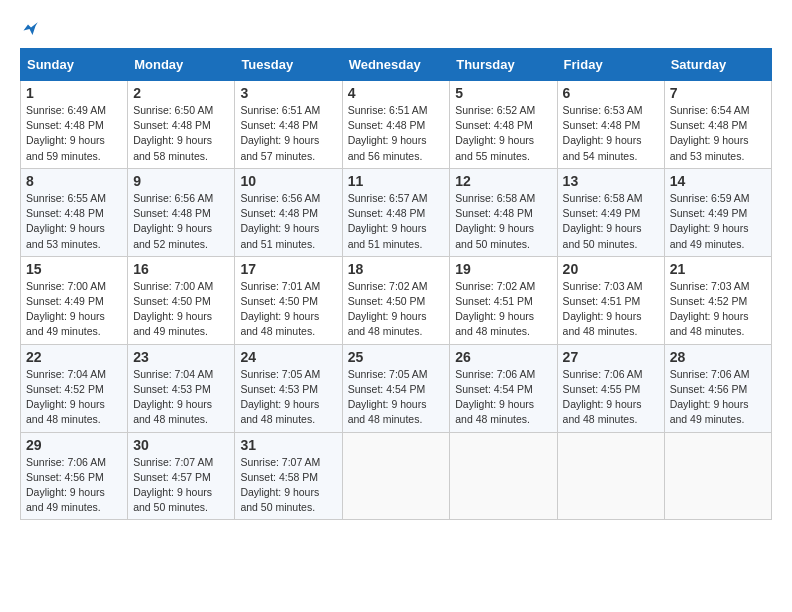 This screenshot has width=792, height=612. Describe the element at coordinates (396, 310) in the screenshot. I see `day-info: Sunrise: 7:02 AM Sunset: 4:50 PM Dayligh…` at that location.